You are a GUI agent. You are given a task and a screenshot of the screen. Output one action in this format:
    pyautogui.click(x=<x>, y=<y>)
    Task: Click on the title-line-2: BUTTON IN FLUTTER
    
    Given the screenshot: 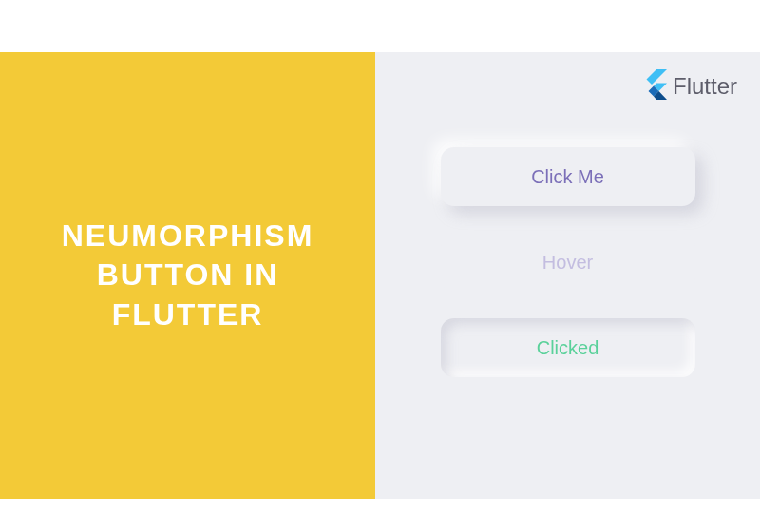 What is the action you would take?
    pyautogui.click(x=188, y=294)
    